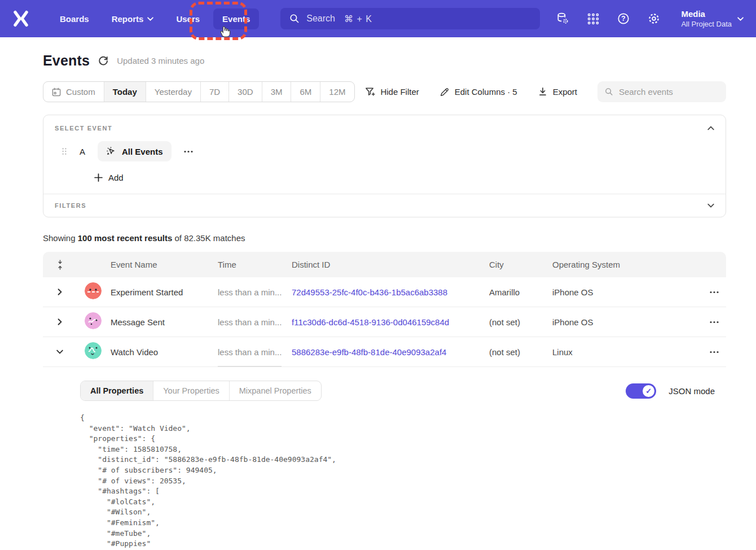  What do you see at coordinates (117, 391) in the screenshot?
I see `tab-all-properties: All Properties` at bounding box center [117, 391].